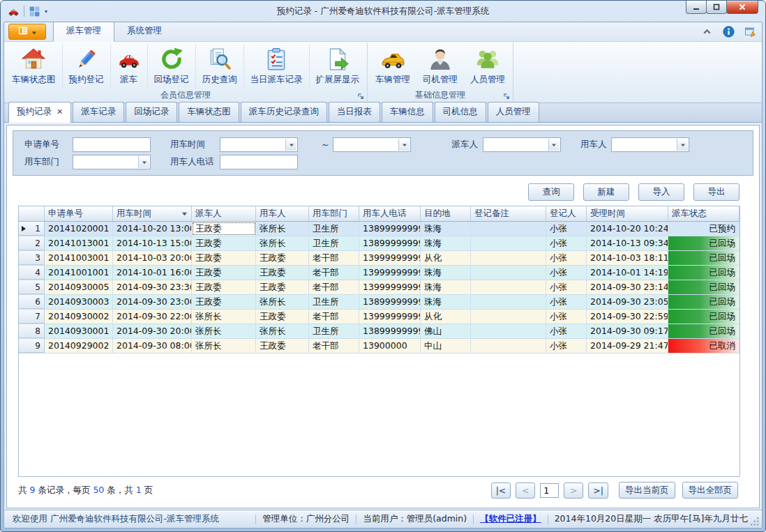  I want to click on export-all-pages-button: 导出全部页, so click(710, 490).